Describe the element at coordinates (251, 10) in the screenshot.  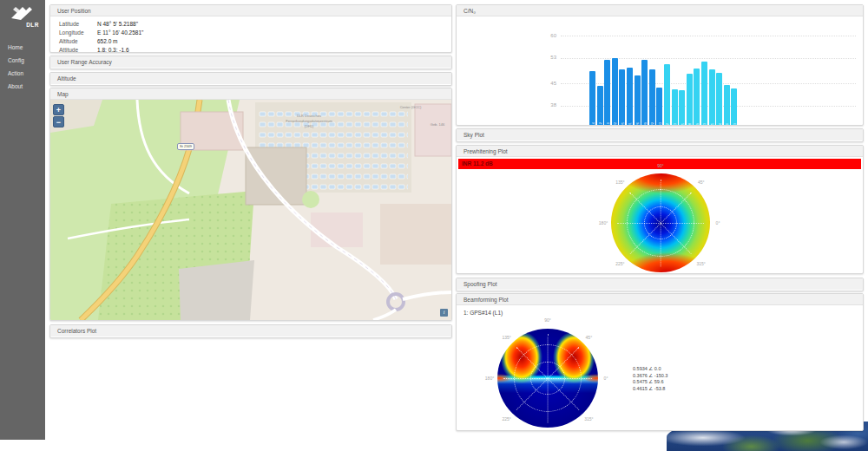
I see `user-position-header: User Position` at that location.